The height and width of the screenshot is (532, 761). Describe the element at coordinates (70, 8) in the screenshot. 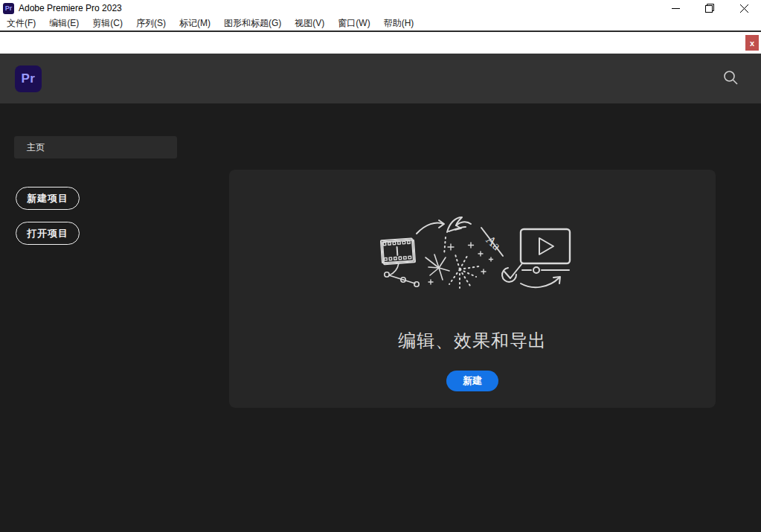

I see `window-title: Adobe Premiere Pro 2023` at that location.